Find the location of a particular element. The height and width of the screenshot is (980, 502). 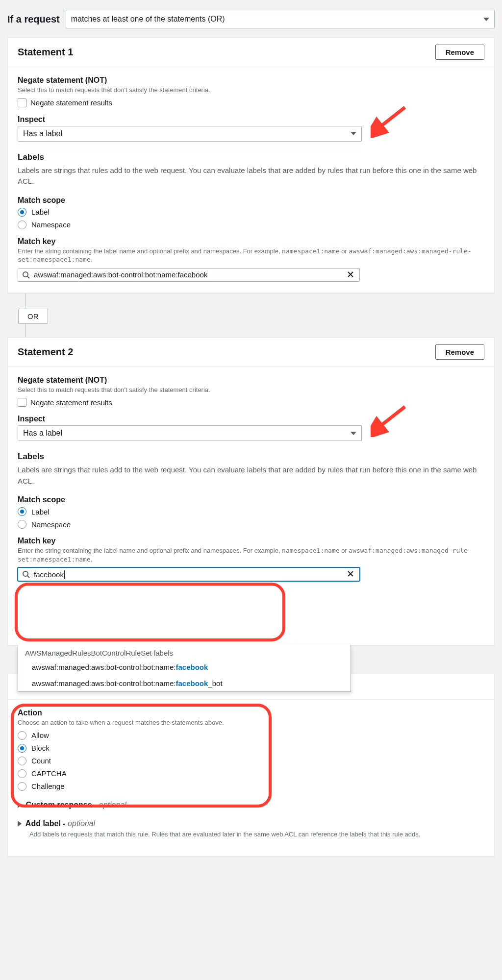

or-connector: OR is located at coordinates (260, 315).